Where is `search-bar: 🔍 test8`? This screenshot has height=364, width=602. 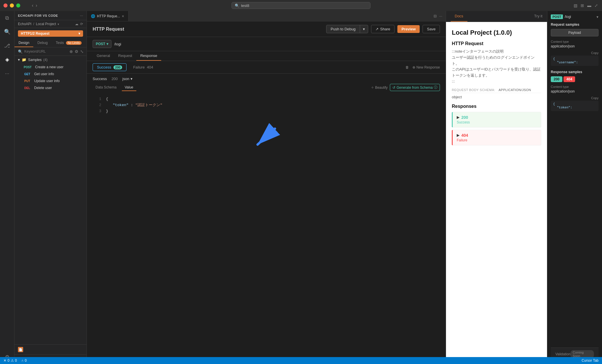
search-bar: 🔍 test8 is located at coordinates (301, 5).